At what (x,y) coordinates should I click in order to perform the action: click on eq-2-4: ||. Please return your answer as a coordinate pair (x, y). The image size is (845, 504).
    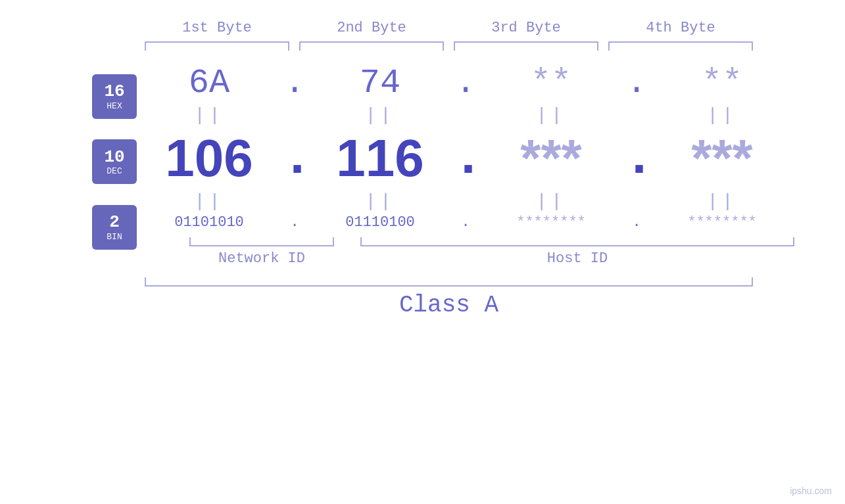
    Looking at the image, I should click on (722, 201).